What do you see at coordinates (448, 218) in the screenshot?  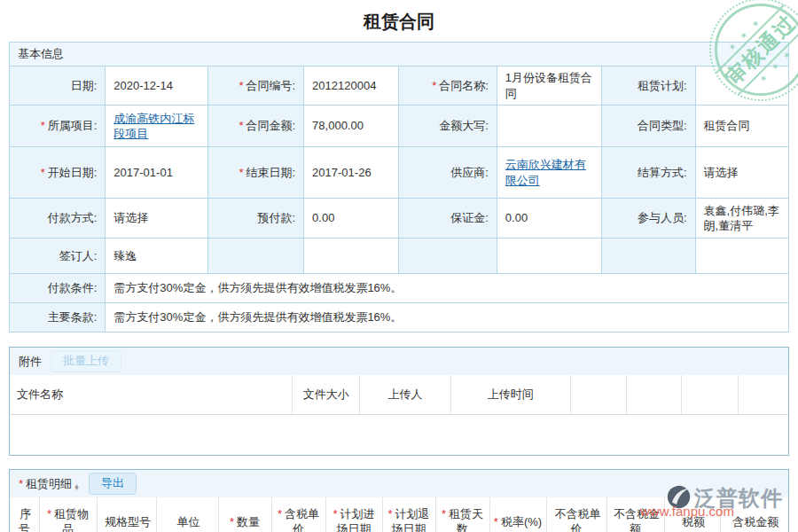 I see `deposit-label: 保证金:` at bounding box center [448, 218].